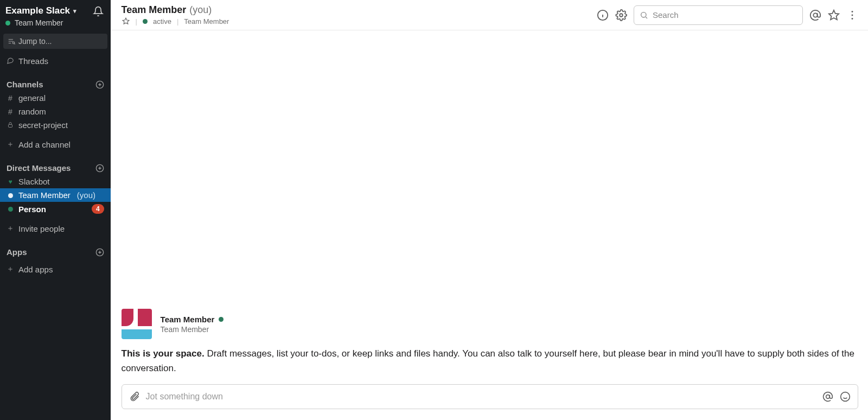 This screenshot has height=420, width=868. What do you see at coordinates (17, 252) in the screenshot?
I see `apps-header-label: Apps` at bounding box center [17, 252].